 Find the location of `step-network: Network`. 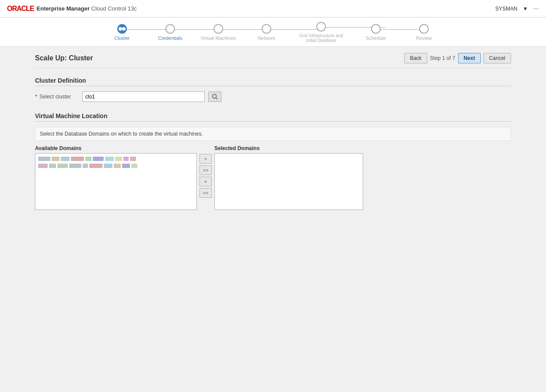

step-network: Network is located at coordinates (266, 32).